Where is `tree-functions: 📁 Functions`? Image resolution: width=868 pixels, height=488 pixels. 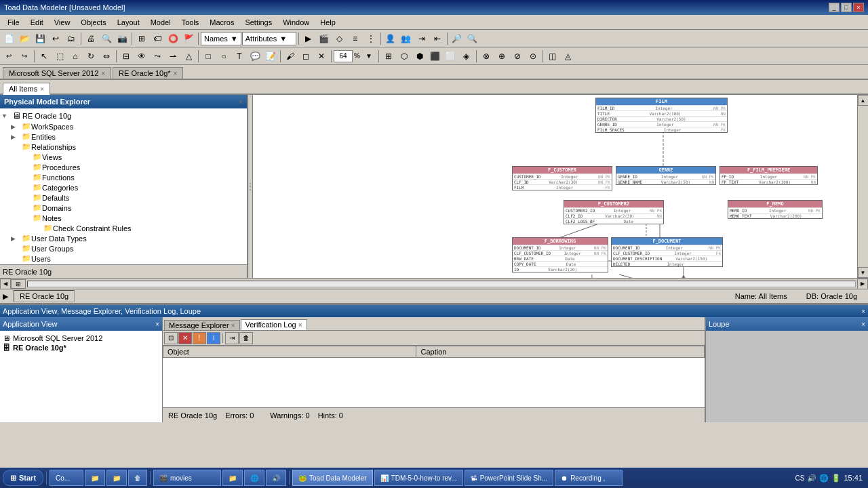 tree-functions: 📁 Functions is located at coordinates (134, 178).